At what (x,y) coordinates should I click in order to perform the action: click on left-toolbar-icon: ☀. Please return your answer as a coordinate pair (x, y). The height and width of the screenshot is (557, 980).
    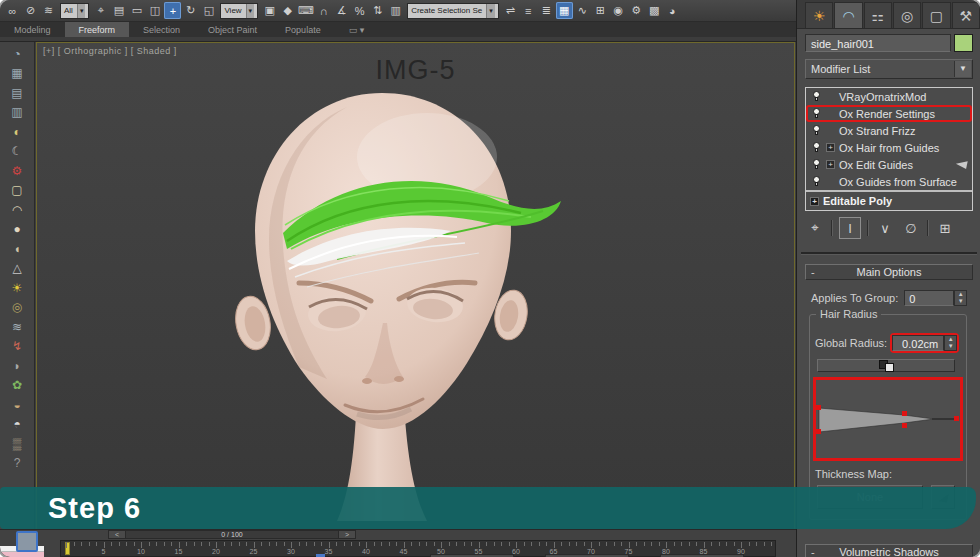
    Looking at the image, I should click on (17, 288).